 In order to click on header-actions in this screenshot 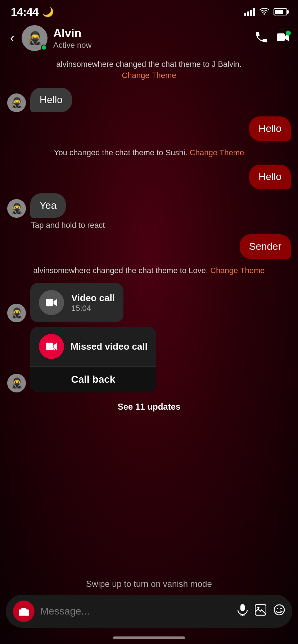, I will do `click(272, 38)`.